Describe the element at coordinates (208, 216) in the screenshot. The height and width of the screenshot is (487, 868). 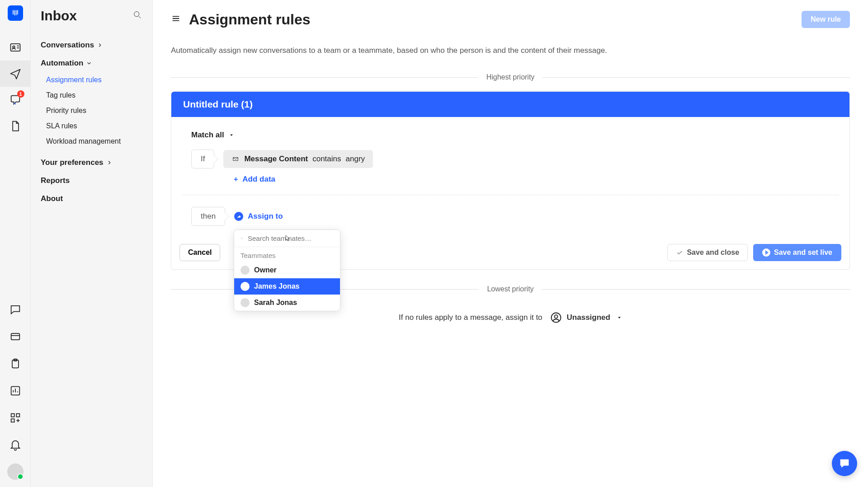
I see `then-label: then` at that location.